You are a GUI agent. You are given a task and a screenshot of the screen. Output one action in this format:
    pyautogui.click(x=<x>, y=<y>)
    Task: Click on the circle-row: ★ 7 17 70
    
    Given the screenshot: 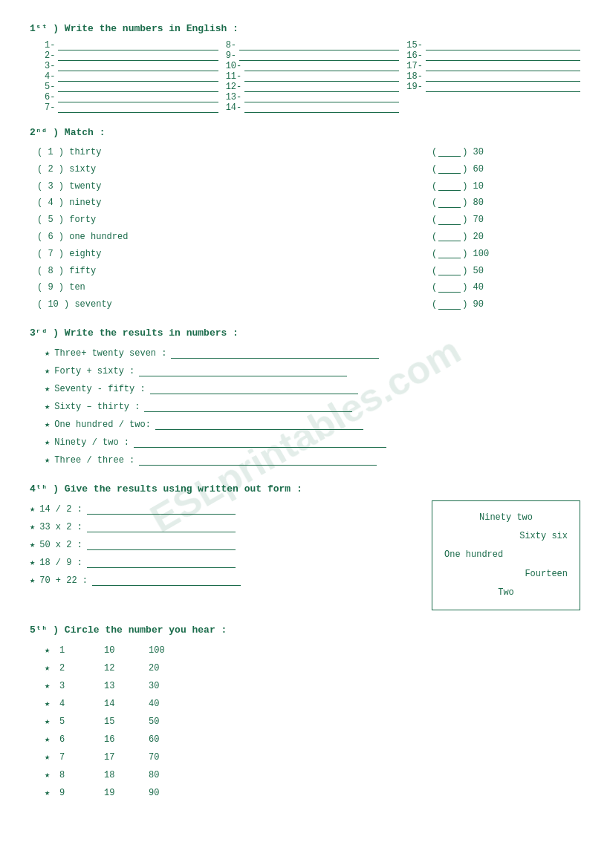 What is the action you would take?
    pyautogui.click(x=312, y=757)
    